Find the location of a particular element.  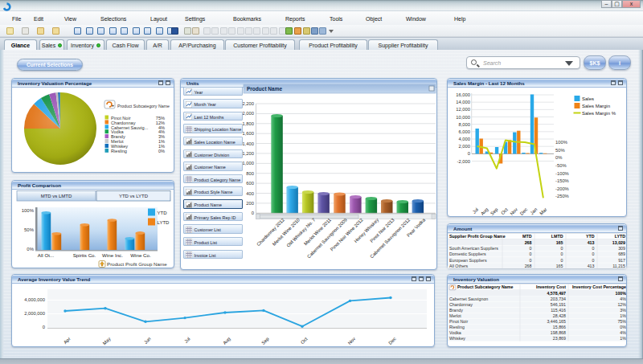

svg-text: Chardonnay is located at coordinates (461, 305).